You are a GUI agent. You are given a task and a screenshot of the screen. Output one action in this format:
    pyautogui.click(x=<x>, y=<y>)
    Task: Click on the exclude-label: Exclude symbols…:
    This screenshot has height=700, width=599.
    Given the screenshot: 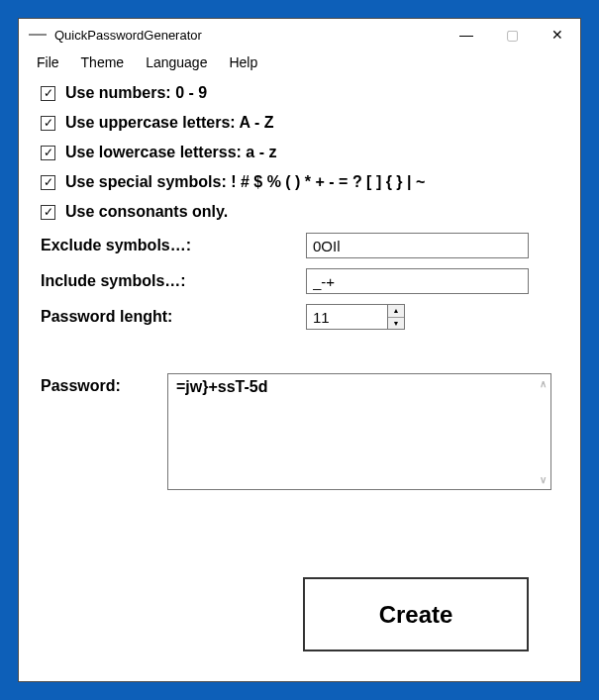 What is the action you would take?
    pyautogui.click(x=173, y=246)
    